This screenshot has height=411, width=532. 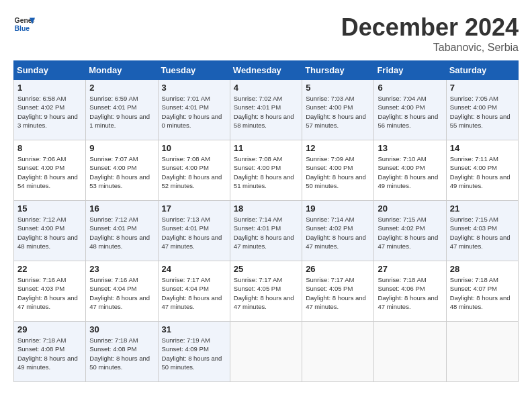 What do you see at coordinates (266, 352) in the screenshot?
I see `week-row-5: 29Sunrise: 7:18 AMSunset: 4:08 PMDayligh…` at bounding box center [266, 352].